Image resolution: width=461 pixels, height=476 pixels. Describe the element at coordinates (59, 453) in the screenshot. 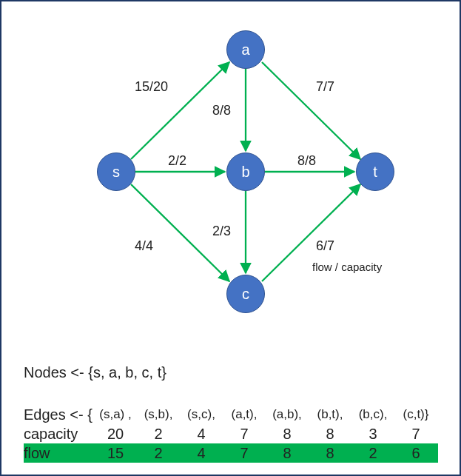

I see `flow-label: flow` at that location.